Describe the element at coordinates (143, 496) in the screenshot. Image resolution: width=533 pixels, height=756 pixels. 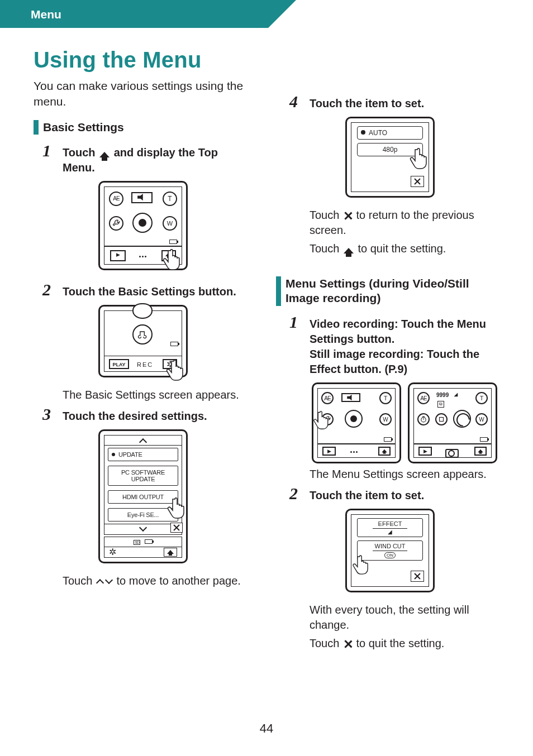
I see `figure-settings-list: UPDATE PC SOFTWARE UPDATE HDMI OUTPUT Ey…` at that location.